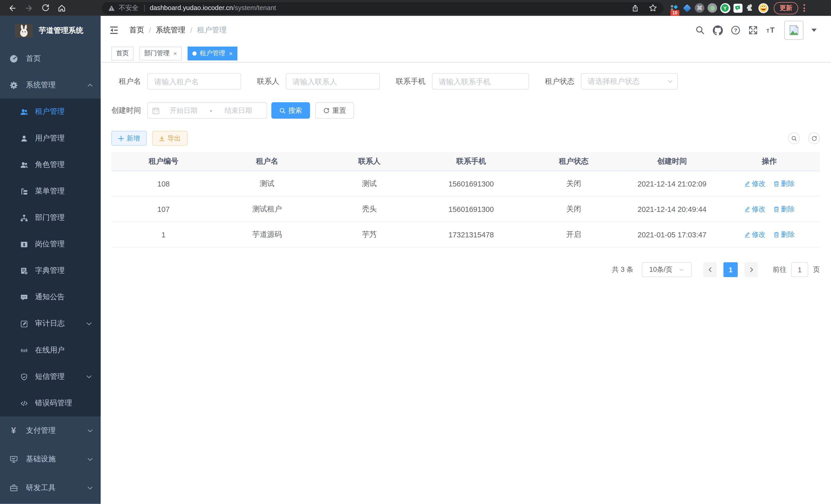 The height and width of the screenshot is (504, 831). What do you see at coordinates (738, 8) in the screenshot?
I see `extension-chat-icon` at bounding box center [738, 8].